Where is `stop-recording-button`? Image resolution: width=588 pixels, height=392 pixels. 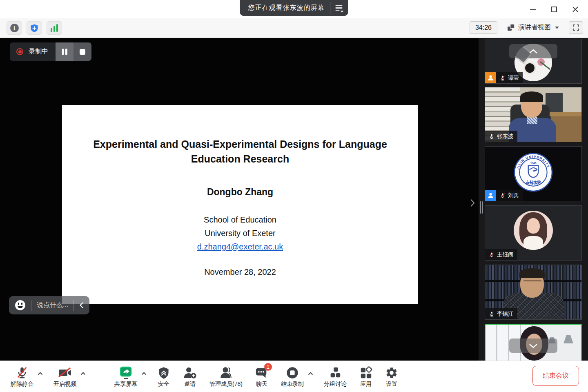 stop-recording-button is located at coordinates (82, 51).